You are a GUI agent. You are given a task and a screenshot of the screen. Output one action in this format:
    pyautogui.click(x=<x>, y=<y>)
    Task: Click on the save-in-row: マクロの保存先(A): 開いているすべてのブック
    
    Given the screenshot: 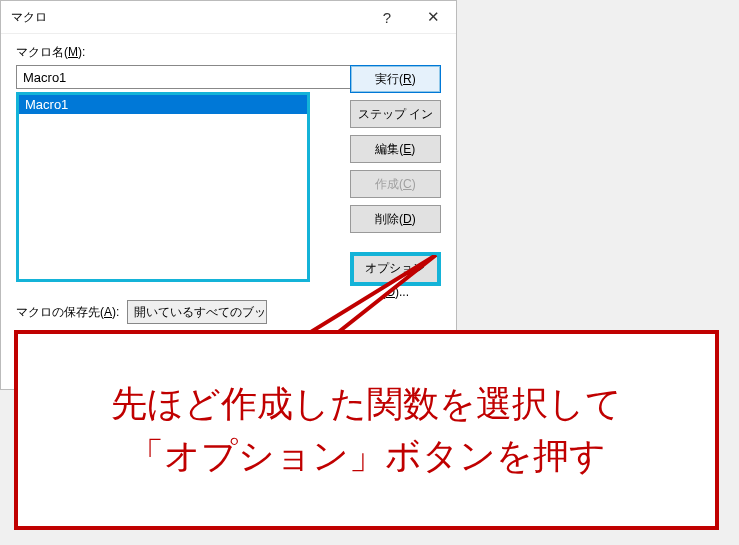 What is the action you would take?
    pyautogui.click(x=228, y=312)
    